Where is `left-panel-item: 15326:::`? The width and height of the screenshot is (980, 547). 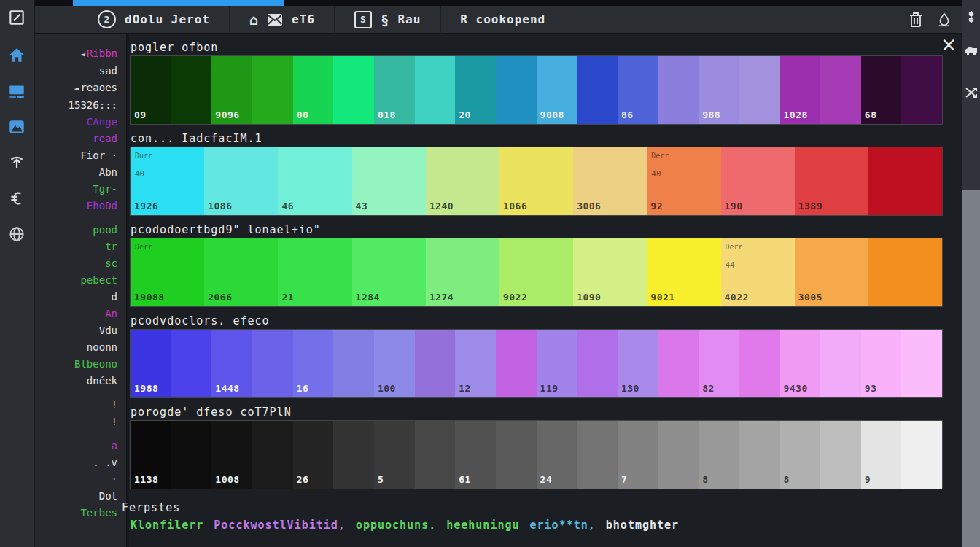
left-panel-item: 15326::: is located at coordinates (76, 105).